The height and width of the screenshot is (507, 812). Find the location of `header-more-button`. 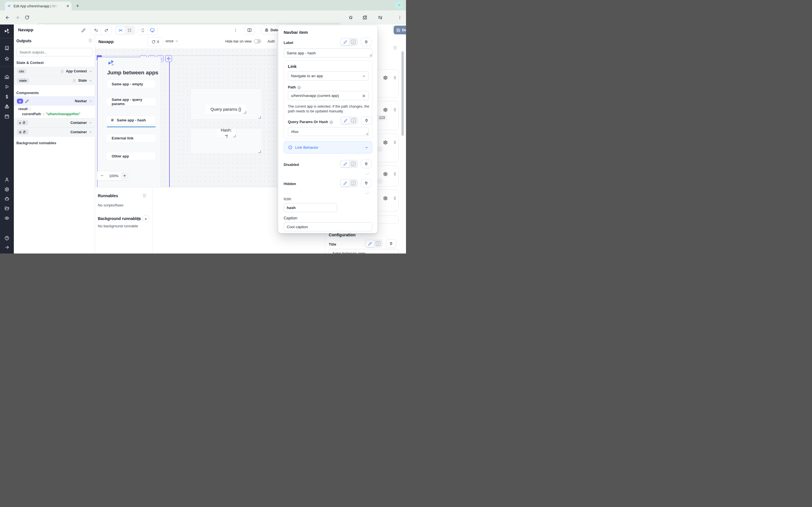

header-more-button is located at coordinates (236, 30).